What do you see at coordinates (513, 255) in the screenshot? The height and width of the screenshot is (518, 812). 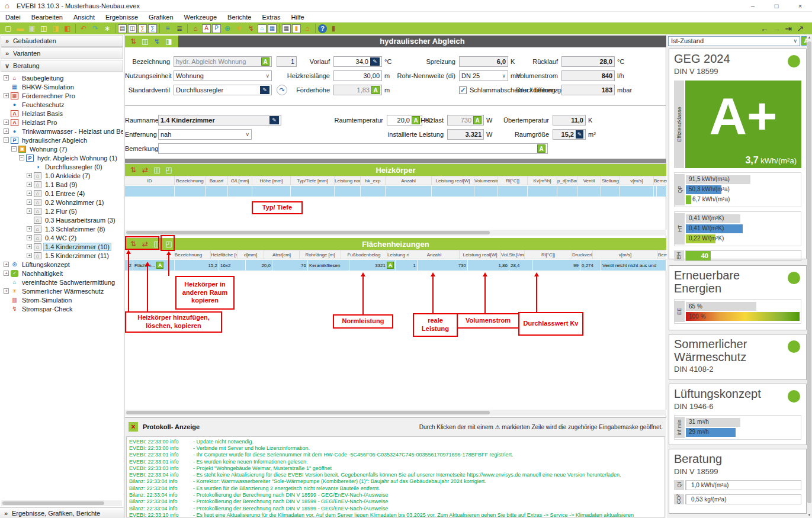 I see `column-header: Vol.Str.[l/min]` at bounding box center [513, 255].